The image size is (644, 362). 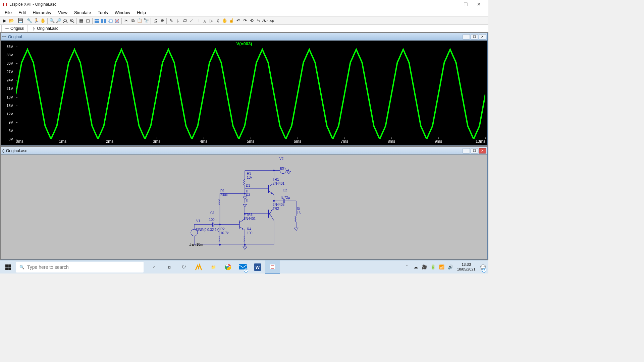 I want to click on label-v1-val: SINE(0 0.32 1k), so click(x=207, y=230).